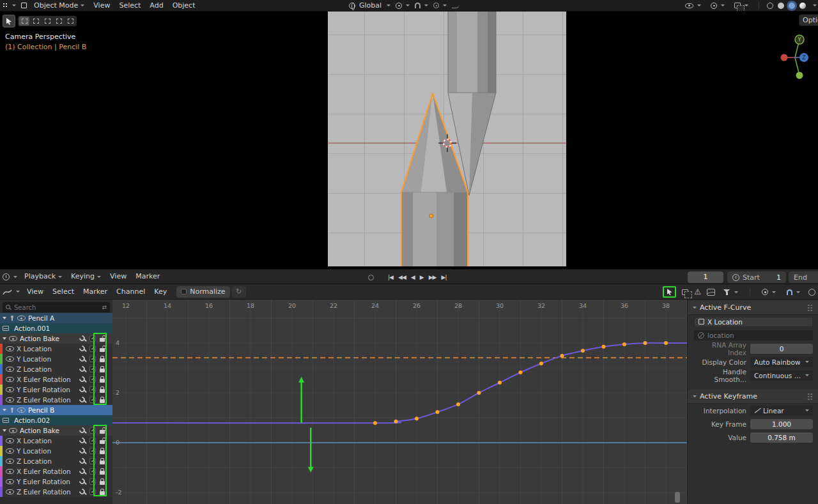 This screenshot has height=504, width=818. I want to click on orientation-dropdown: Global, so click(369, 6).